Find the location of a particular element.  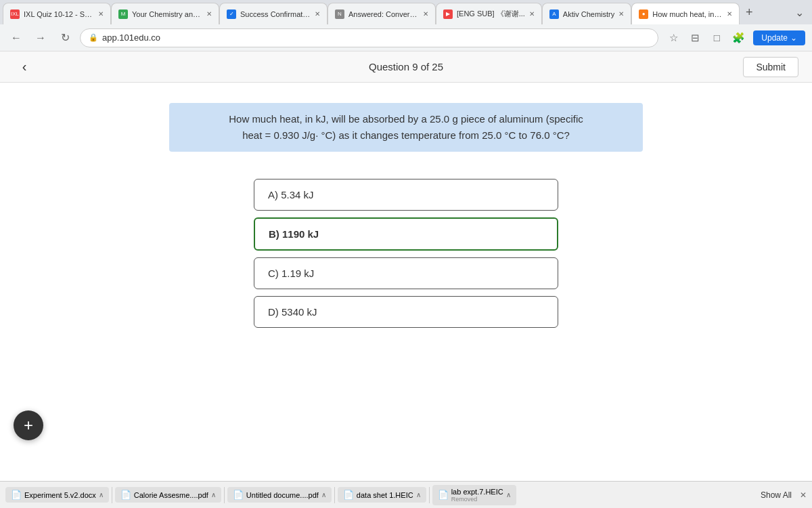

taskbar-doc-icon-3: 📄 is located at coordinates (348, 494).